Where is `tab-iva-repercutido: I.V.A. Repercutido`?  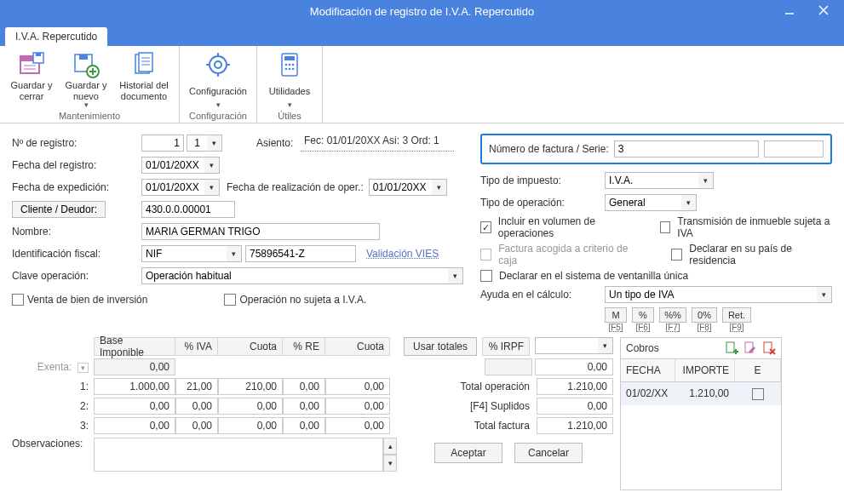
tab-iva-repercutido: I.V.A. Repercutido is located at coordinates (56, 37).